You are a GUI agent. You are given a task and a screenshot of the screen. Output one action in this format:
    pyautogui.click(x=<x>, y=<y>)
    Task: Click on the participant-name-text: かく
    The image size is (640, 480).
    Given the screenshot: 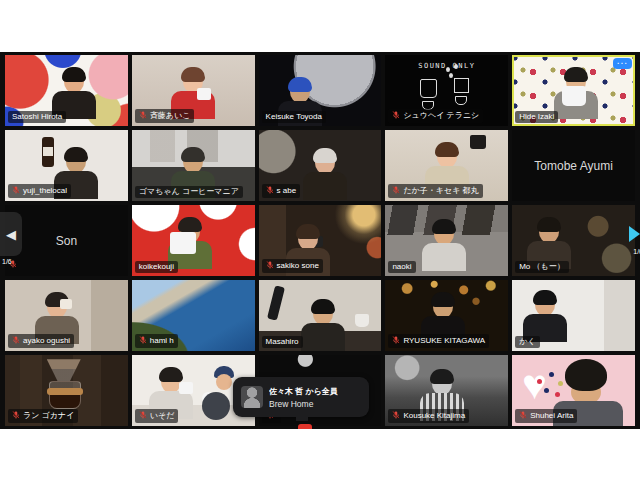 What is the action you would take?
    pyautogui.click(x=527, y=342)
    